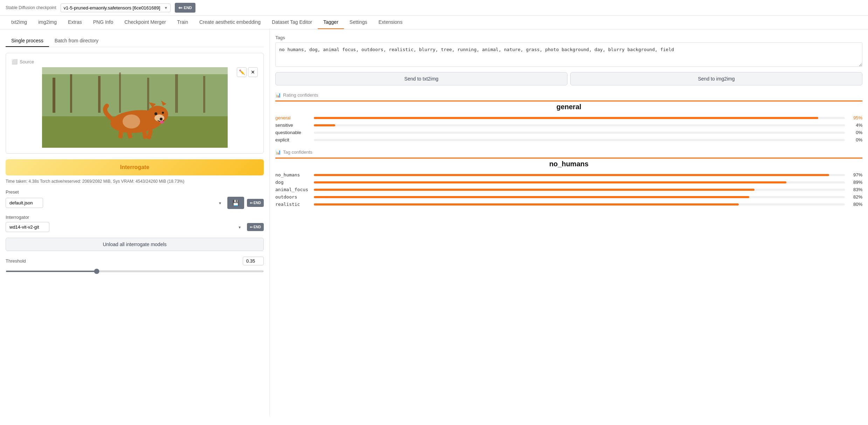 The image size is (868, 425). Describe the element at coordinates (135, 261) in the screenshot. I see `threshold-row: Threshold` at that location.